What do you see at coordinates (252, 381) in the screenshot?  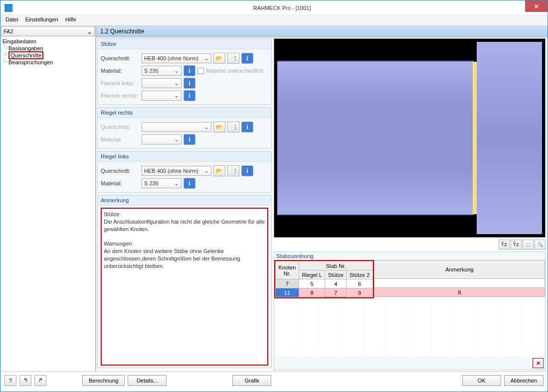 I see `grafik-button: Grafik` at bounding box center [252, 381].